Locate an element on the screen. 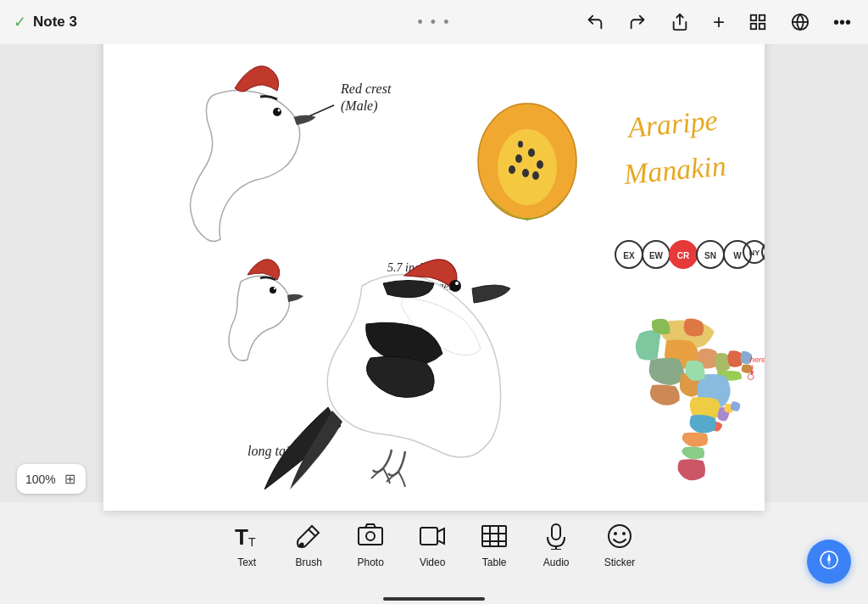  compass-icon is located at coordinates (829, 562).